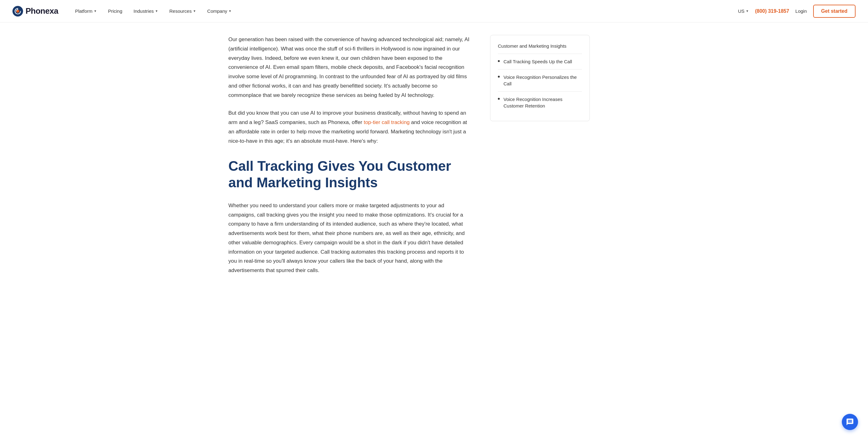 The height and width of the screenshot is (440, 868). What do you see at coordinates (540, 78) in the screenshot?
I see `toc-box: Customer and Marketing Insights Call Tra…` at bounding box center [540, 78].